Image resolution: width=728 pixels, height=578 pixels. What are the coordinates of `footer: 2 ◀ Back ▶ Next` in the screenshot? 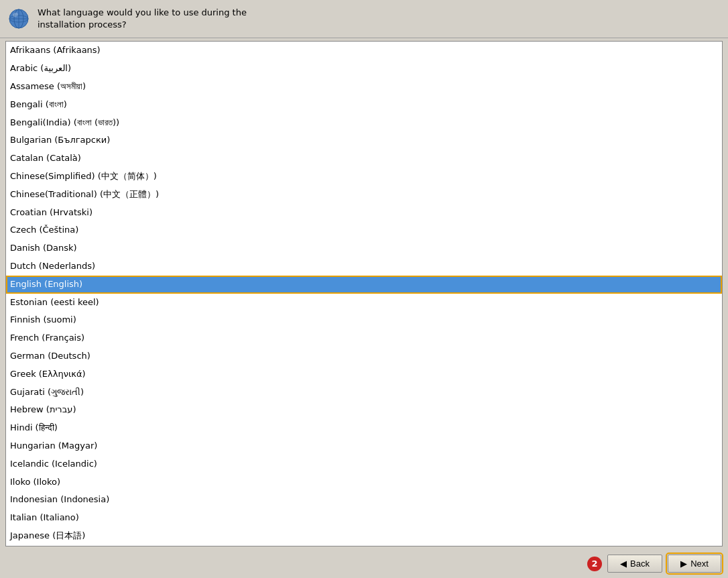 It's located at (364, 563).